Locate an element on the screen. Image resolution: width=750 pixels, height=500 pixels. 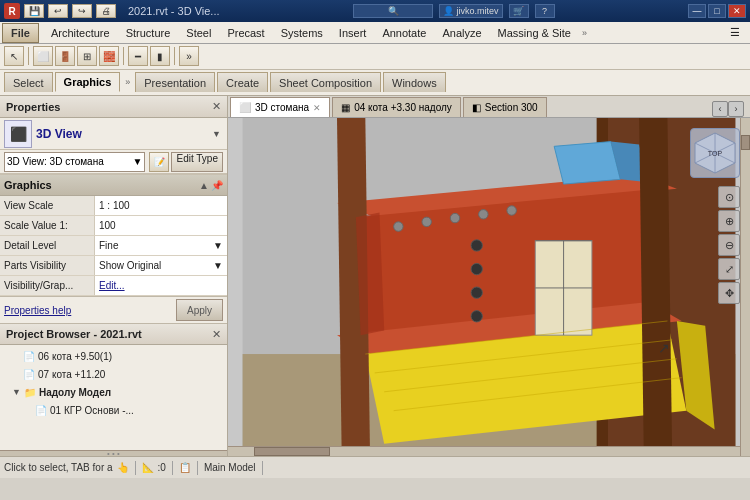
view-tab-section: ◧ Section 300 is located at coordinates (505, 107).